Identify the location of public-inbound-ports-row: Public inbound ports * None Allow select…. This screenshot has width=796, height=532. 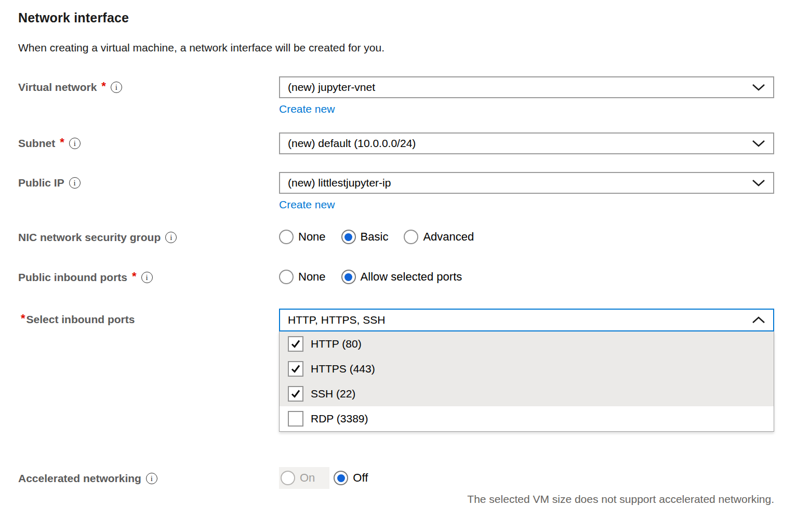
(396, 277).